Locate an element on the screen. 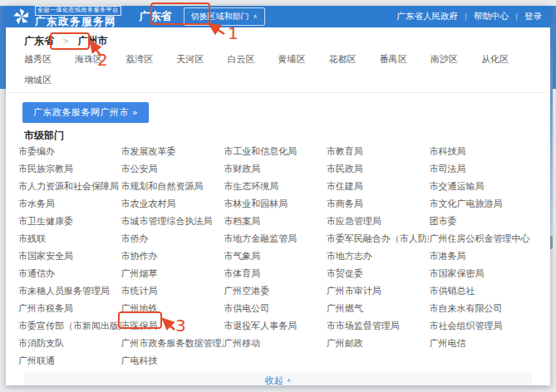 The image size is (556, 392). department-link: 市文化广电旅游局 is located at coordinates (480, 204).